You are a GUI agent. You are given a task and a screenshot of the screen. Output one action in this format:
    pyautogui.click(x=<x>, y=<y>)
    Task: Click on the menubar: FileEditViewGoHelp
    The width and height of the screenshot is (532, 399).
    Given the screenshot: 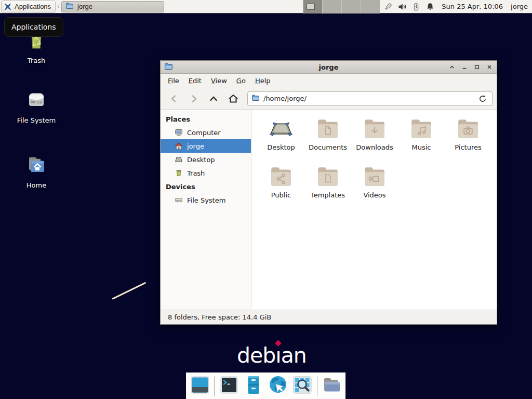 What is the action you would take?
    pyautogui.click(x=328, y=81)
    